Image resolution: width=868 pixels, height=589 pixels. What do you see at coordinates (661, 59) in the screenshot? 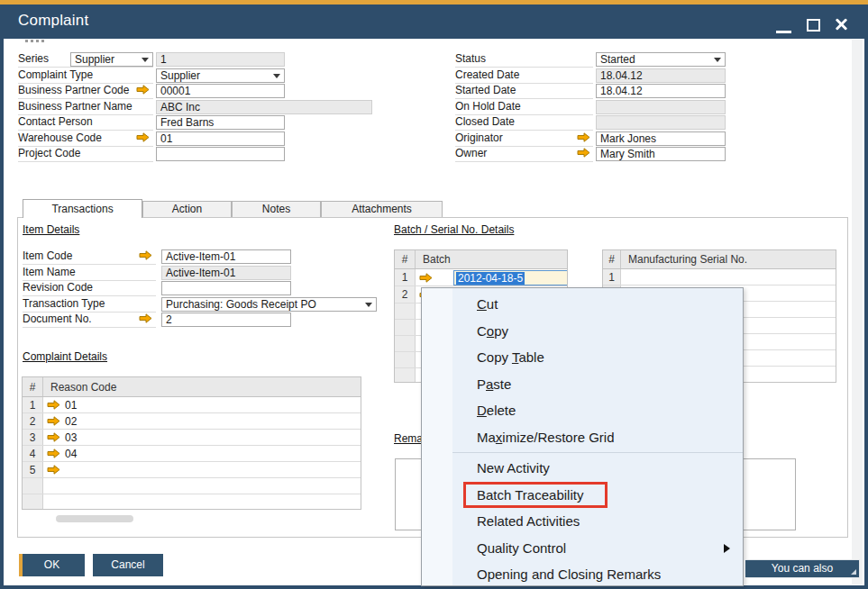
I see `status-combo: Started` at bounding box center [661, 59].